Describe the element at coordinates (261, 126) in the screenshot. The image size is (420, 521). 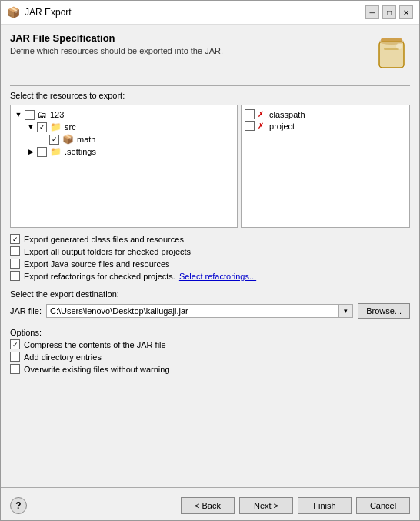
I see `project-badge-icon: ✗` at that location.